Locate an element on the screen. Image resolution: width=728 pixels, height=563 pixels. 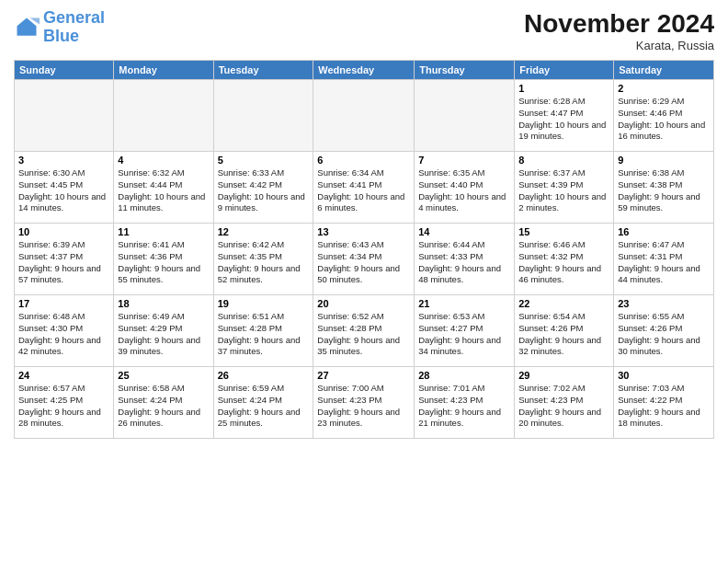
calendar-cell: 25Sunrise: 6:58 AM Sunset: 4:24 PM Dayli… is located at coordinates (164, 403).